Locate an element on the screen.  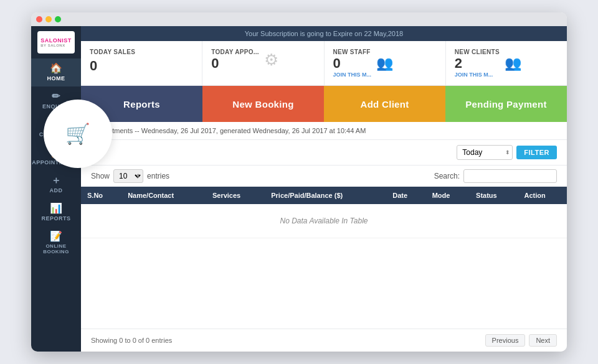
staff-icon: 👥 is located at coordinates (385, 63).